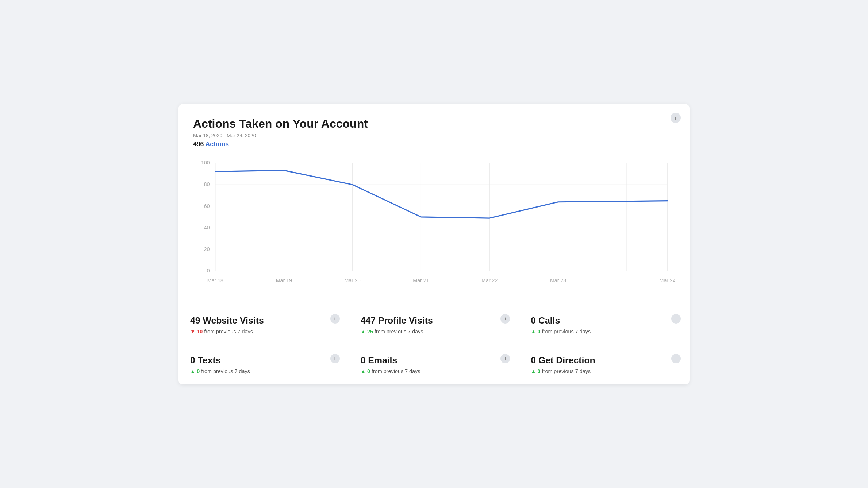 This screenshot has width=868, height=488. Describe the element at coordinates (200, 332) in the screenshot. I see `change-num-website: 10` at that location.